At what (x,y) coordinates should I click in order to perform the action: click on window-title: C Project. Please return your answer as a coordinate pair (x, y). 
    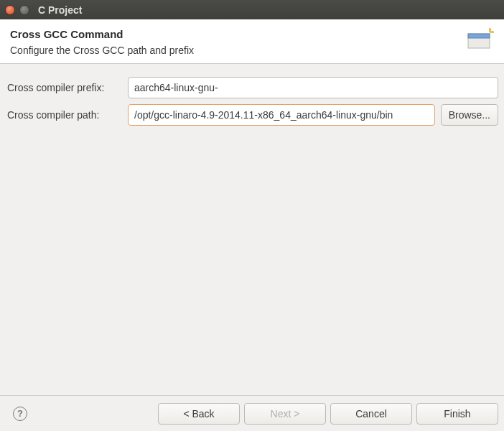
    Looking at the image, I should click on (60, 10).